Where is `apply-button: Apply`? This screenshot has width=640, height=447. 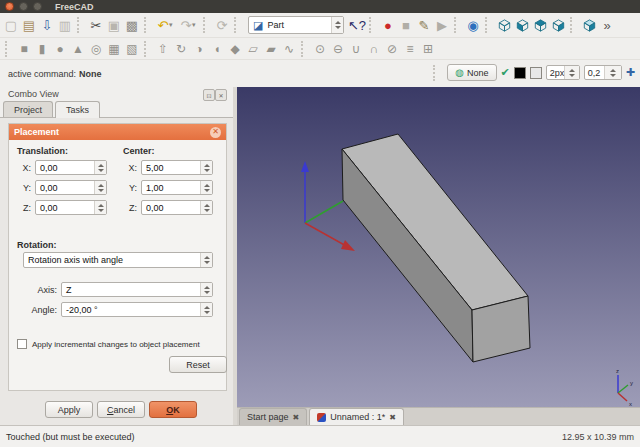 apply-button: Apply is located at coordinates (69, 410).